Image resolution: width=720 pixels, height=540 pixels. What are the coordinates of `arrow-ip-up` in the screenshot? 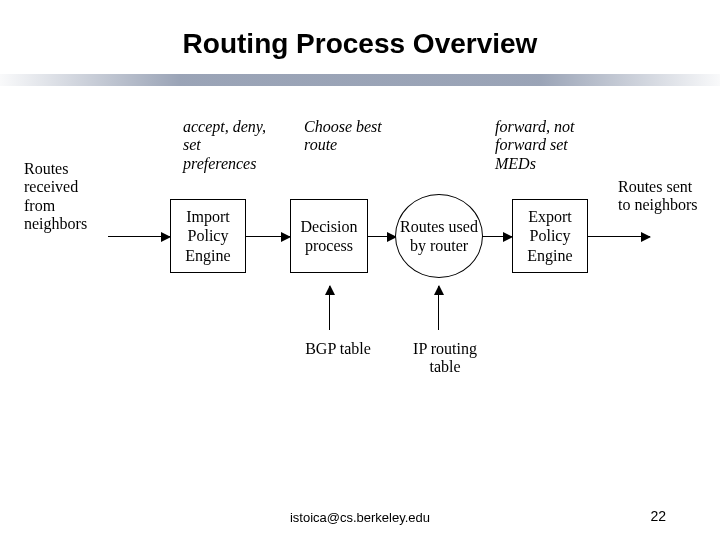 It's located at (438, 308).